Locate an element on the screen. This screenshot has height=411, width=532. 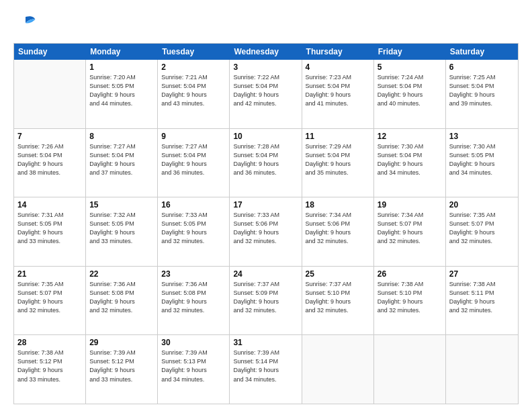
day-info: Sunrise: 7:24 AMSunset: 5:04 PMDaylight:… is located at coordinates (410, 91).